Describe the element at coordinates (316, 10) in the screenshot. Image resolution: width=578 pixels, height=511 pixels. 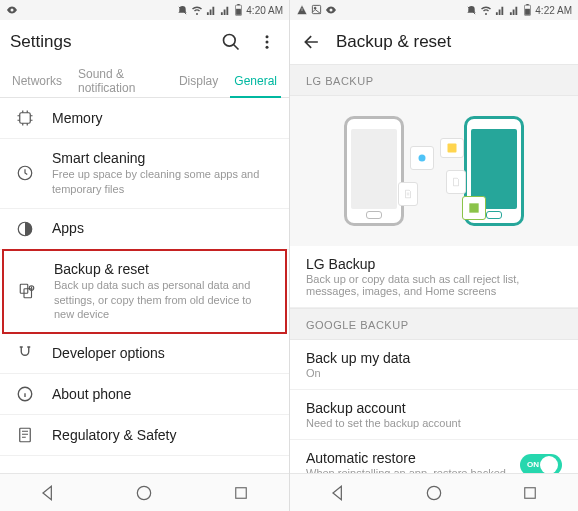
I see `image-icon` at that location.